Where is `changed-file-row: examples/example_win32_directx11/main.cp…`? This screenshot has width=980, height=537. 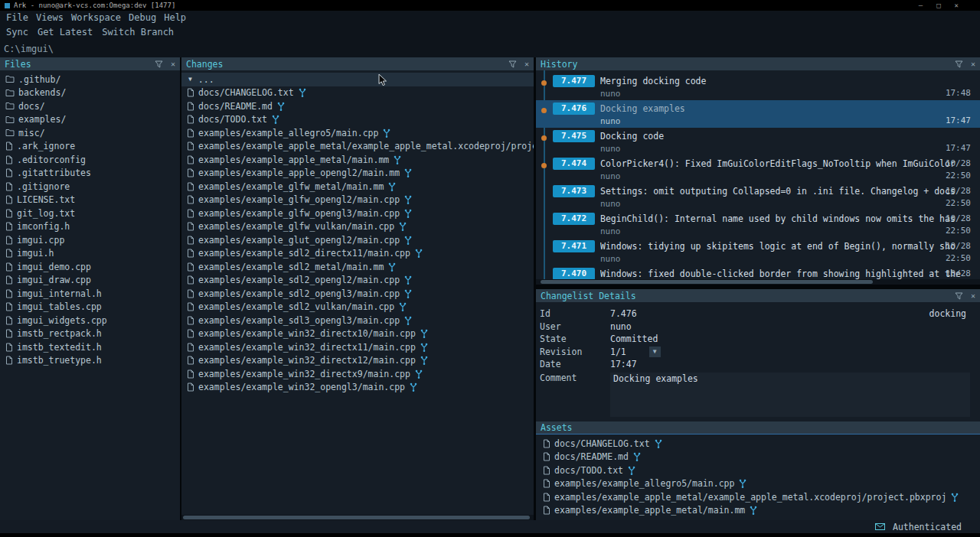 changed-file-row: examples/example_win32_directx11/main.cp… is located at coordinates (358, 347).